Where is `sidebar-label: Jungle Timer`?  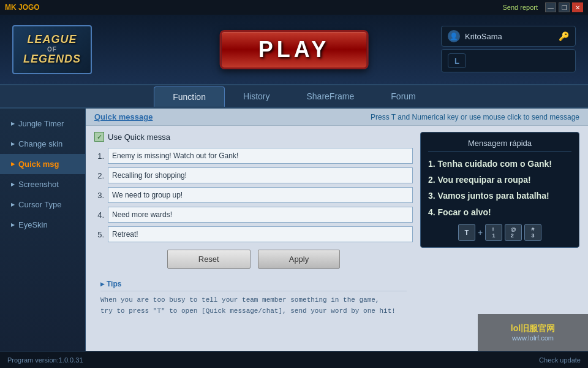
sidebar-label: Jungle Timer is located at coordinates (41, 124).